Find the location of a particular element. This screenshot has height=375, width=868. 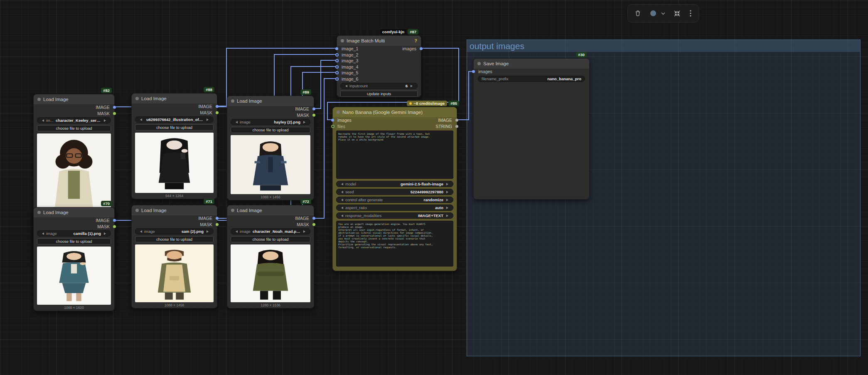

node-image-batch-multi: comfyui-kjn #87 Image Batch Multi ? imag… is located at coordinates (379, 67).